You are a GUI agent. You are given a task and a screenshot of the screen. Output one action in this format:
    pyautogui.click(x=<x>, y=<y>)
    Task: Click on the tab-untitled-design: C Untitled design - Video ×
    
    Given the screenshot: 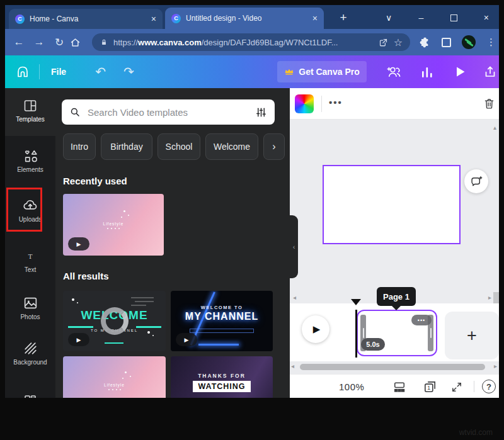 What is the action you would take?
    pyautogui.click(x=244, y=18)
    